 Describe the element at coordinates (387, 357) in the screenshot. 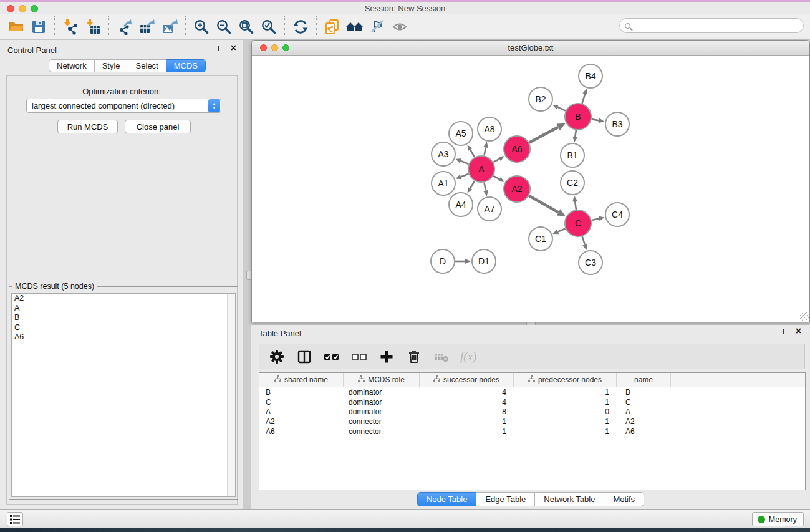

I see `add-column-icon` at that location.